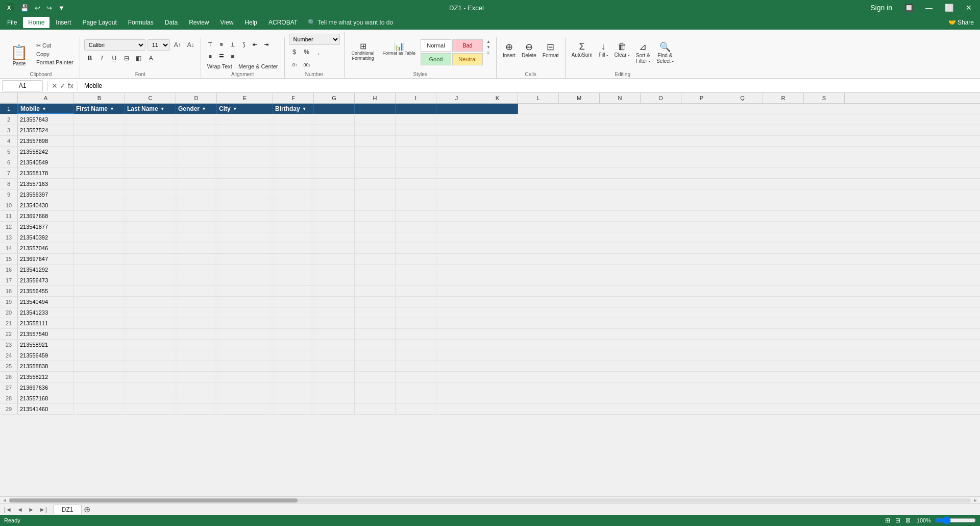  I want to click on cell-b2: Kim, so click(100, 119).